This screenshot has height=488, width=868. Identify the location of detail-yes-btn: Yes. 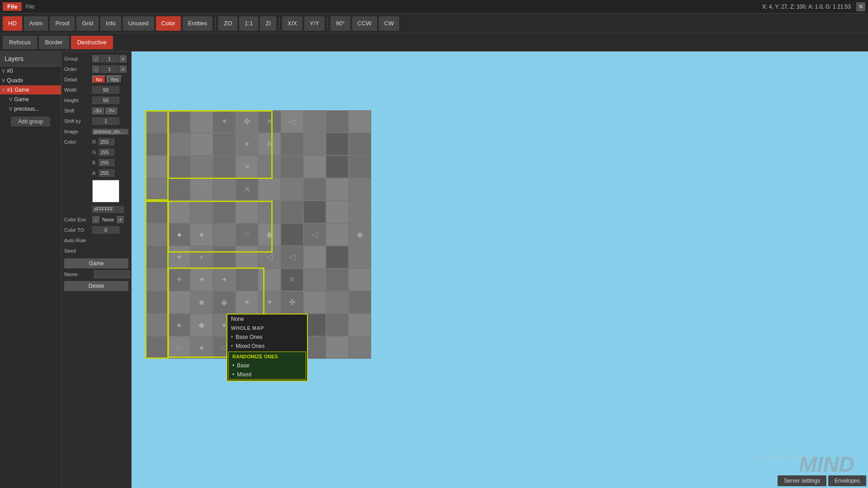
(114, 80).